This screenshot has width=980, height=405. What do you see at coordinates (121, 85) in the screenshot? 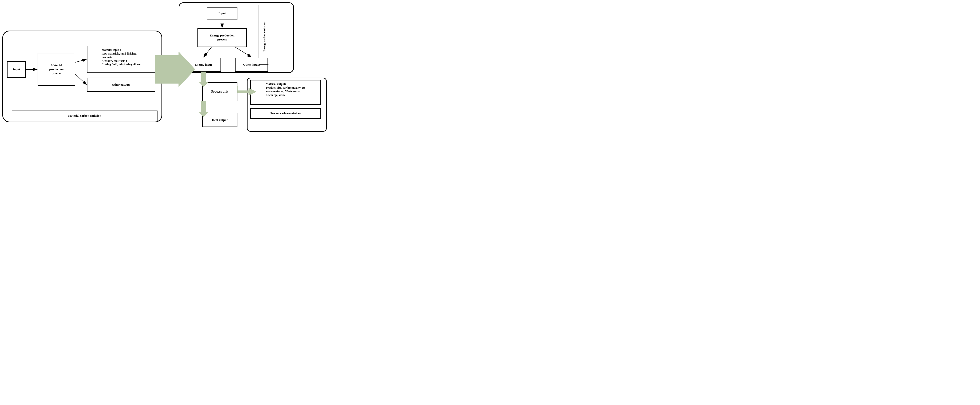
I see `other-outputs-box: Other outputs` at bounding box center [121, 85].